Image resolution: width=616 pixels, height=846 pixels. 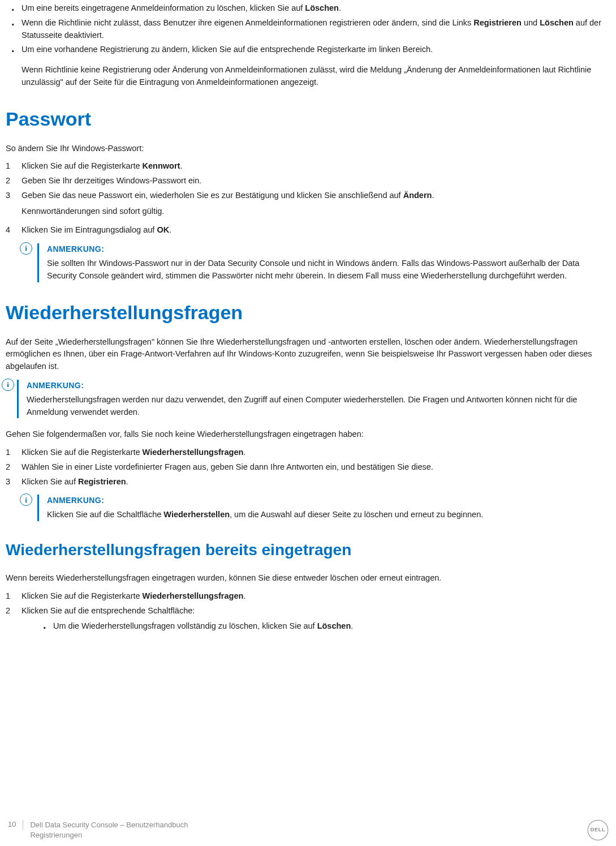 I want to click on paragraph: So ändern Sie Ihr Windows-Passwort:, so click(x=305, y=149).